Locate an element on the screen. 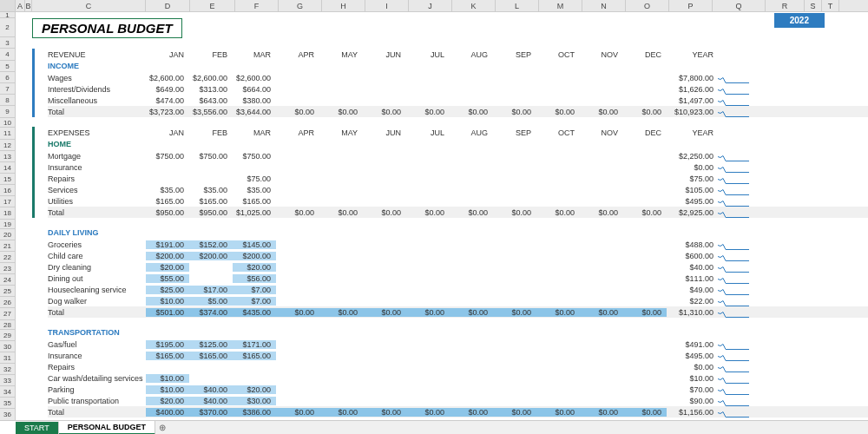 The height and width of the screenshot is (434, 868). table-row: Dog walker$10.00$5.00$7.00$22.00 is located at coordinates (458, 300).